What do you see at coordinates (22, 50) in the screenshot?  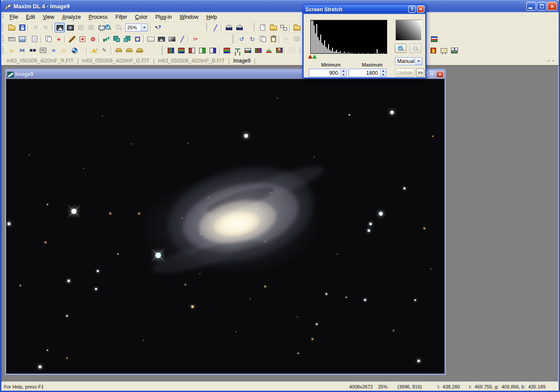 I see `flip-mirror-button: ⋈` at bounding box center [22, 50].